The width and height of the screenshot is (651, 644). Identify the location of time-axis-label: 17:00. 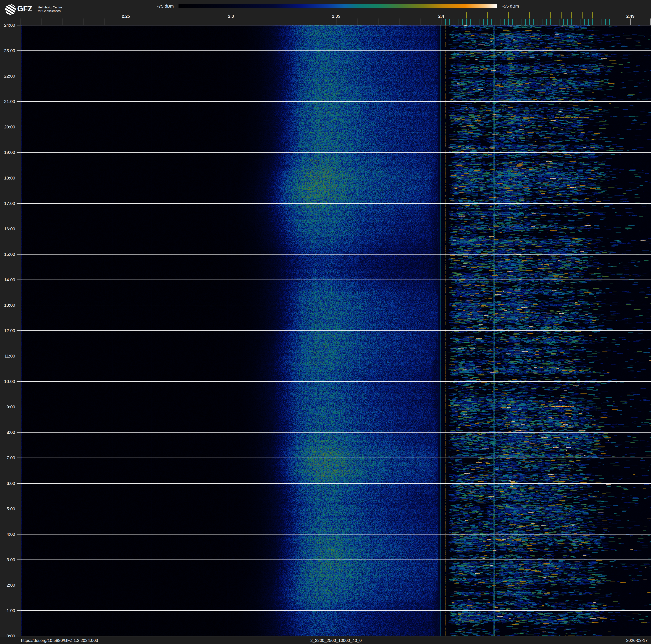
(7, 204).